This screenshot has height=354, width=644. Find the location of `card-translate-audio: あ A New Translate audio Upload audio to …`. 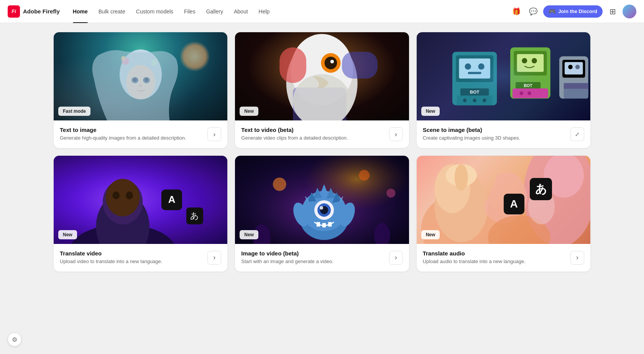

card-translate-audio: あ A New Translate audio Upload audio to … is located at coordinates (504, 214).